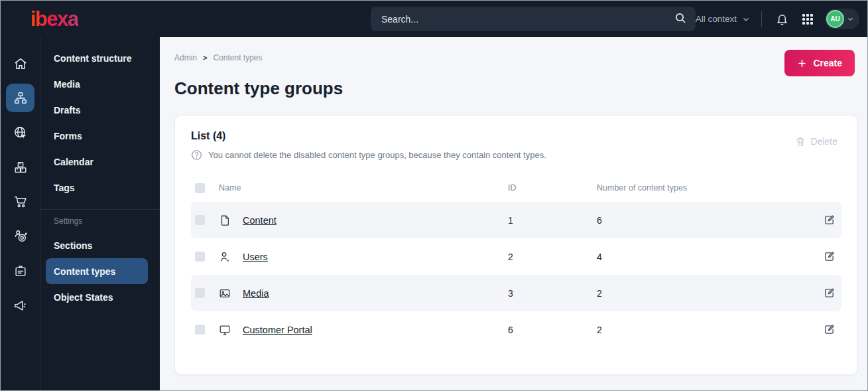  What do you see at coordinates (782, 19) in the screenshot?
I see `notifications-bell-icon` at bounding box center [782, 19].